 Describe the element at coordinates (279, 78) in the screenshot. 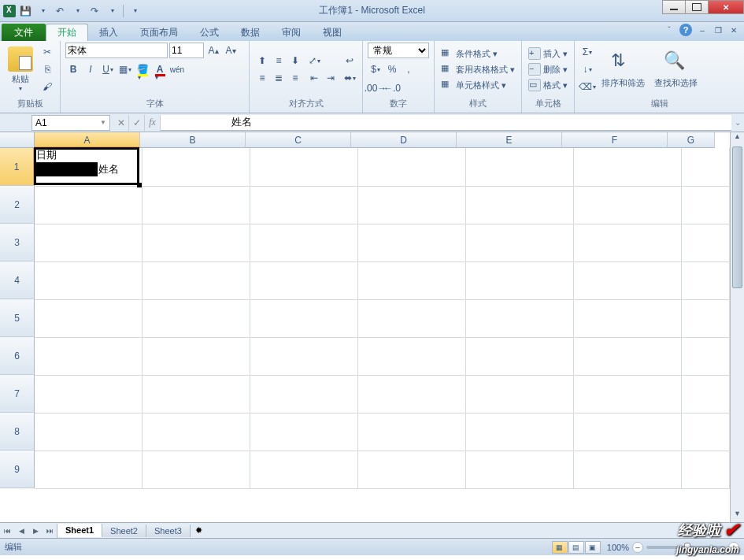

I see `align-center-icon: ≣` at that location.